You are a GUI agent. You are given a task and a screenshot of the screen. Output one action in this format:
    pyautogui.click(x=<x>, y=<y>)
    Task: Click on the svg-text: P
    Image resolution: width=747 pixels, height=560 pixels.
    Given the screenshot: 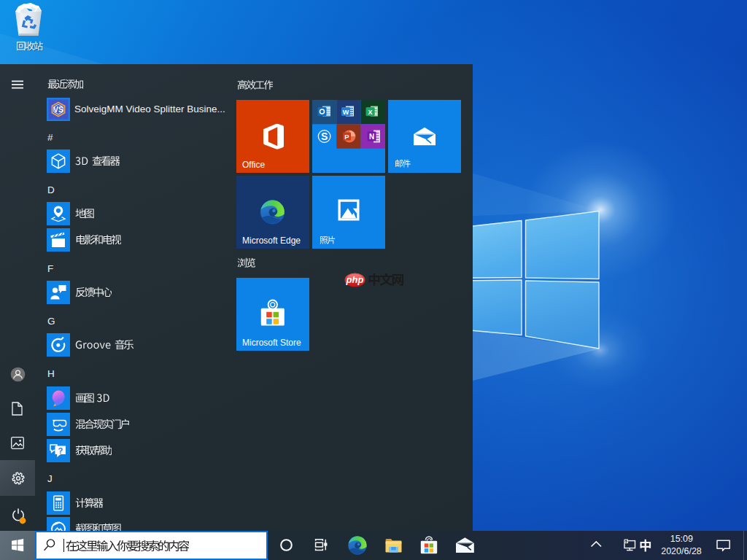 What is the action you would take?
    pyautogui.click(x=347, y=137)
    